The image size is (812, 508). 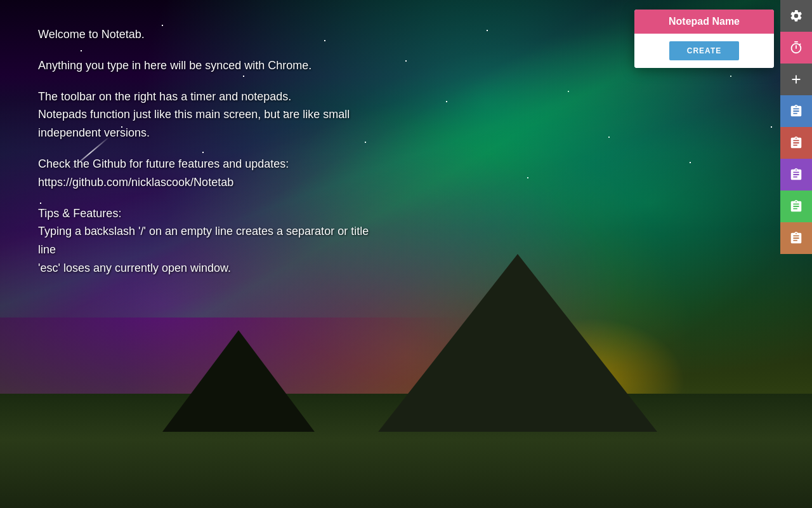 What do you see at coordinates (336, 34) in the screenshot?
I see `welcome-line: Welcome to Notetab.` at bounding box center [336, 34].